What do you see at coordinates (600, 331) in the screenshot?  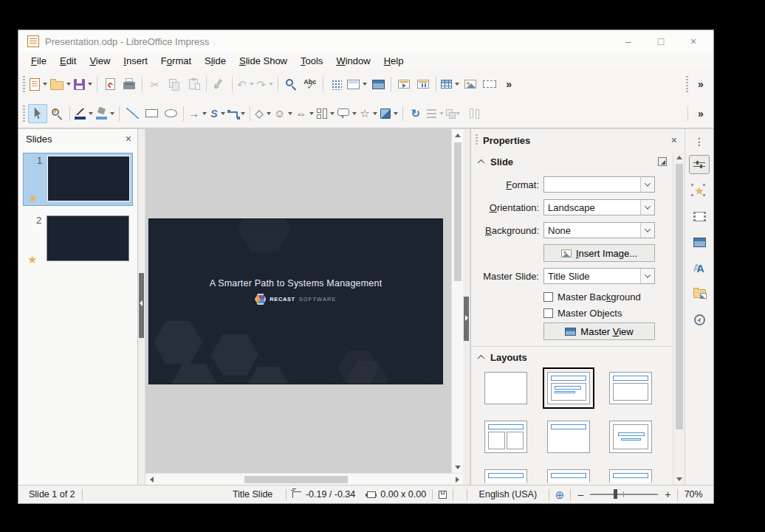 I see `master-view-button: Master View` at bounding box center [600, 331].